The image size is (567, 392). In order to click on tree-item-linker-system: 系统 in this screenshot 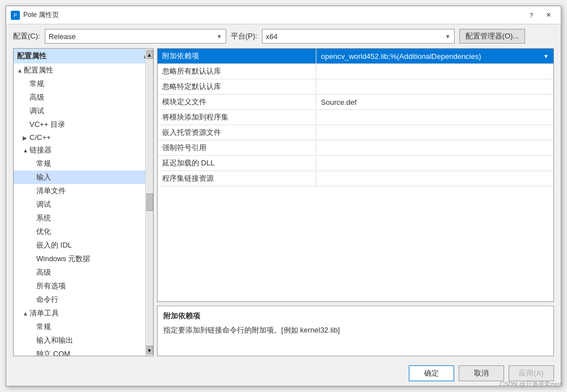, I will do `click(83, 218)`.